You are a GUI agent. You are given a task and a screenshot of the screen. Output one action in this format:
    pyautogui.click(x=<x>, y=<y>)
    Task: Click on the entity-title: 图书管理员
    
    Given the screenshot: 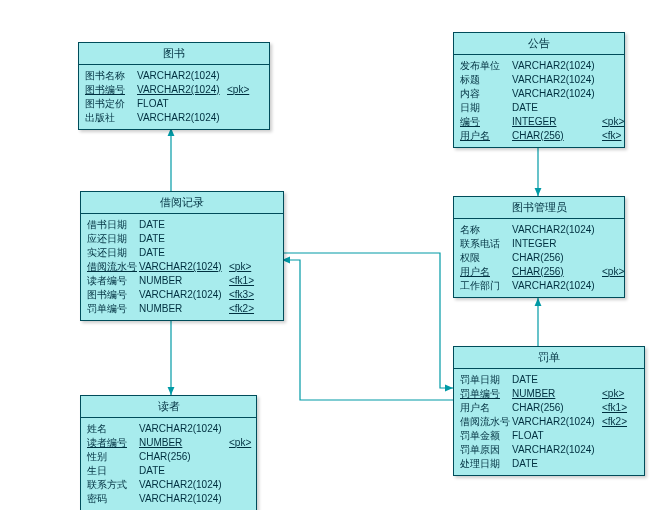 What is the action you would take?
    pyautogui.click(x=539, y=208)
    